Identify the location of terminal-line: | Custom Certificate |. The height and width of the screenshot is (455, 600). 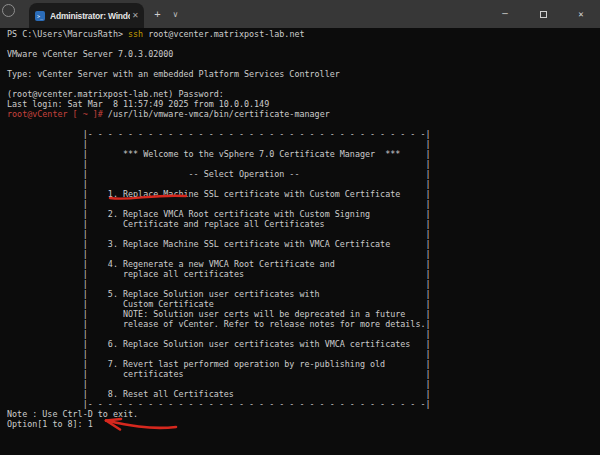
(304, 304).